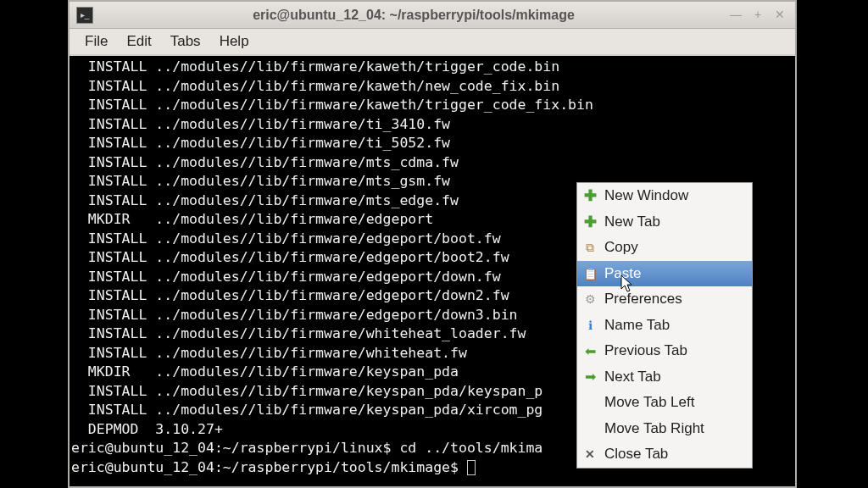 Image resolution: width=868 pixels, height=488 pixels. Describe the element at coordinates (632, 377) in the screenshot. I see `context-menu-label: Next Tab` at that location.